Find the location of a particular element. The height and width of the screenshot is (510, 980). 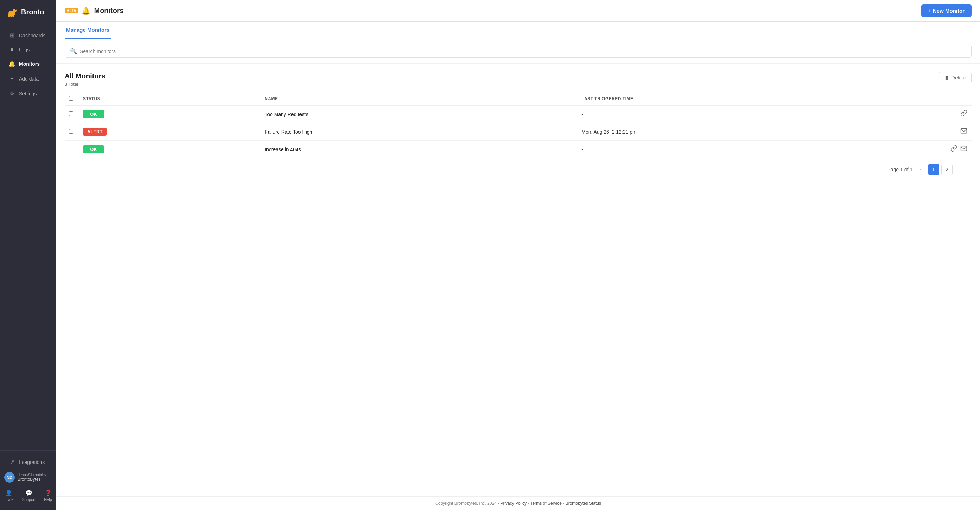

user-org: BrontoBytes is located at coordinates (33, 480).